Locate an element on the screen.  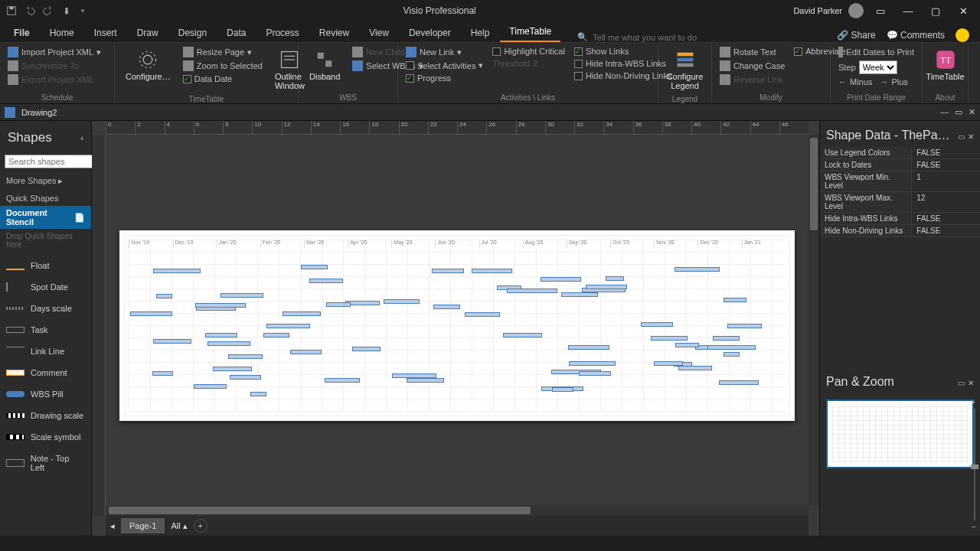
tab-developer: Developer is located at coordinates (430, 32).